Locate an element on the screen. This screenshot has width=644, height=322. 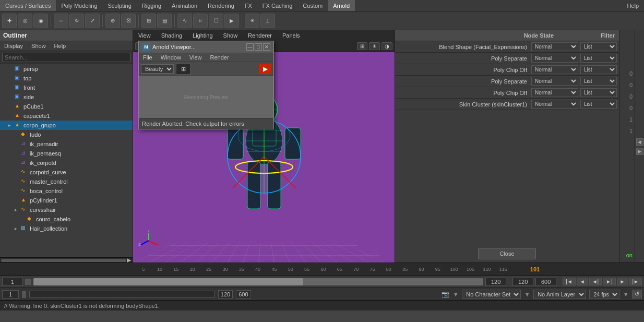
vp-grid-btn: ⊞ is located at coordinates (362, 46).